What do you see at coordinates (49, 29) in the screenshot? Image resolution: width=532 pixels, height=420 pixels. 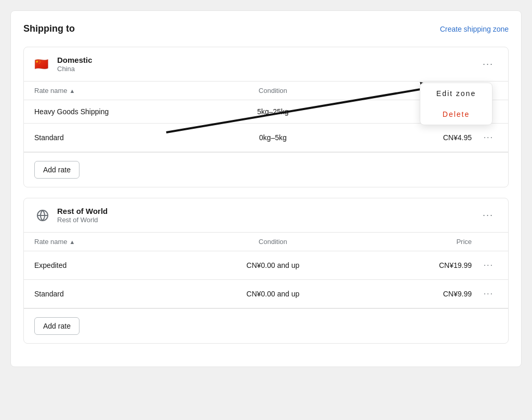 I see `page-title: Shipping to` at bounding box center [49, 29].